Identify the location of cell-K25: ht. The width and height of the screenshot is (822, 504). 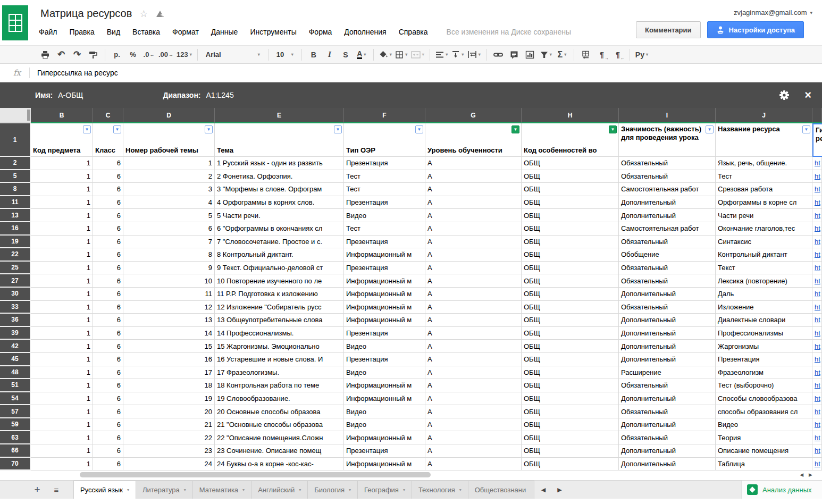
(817, 268).